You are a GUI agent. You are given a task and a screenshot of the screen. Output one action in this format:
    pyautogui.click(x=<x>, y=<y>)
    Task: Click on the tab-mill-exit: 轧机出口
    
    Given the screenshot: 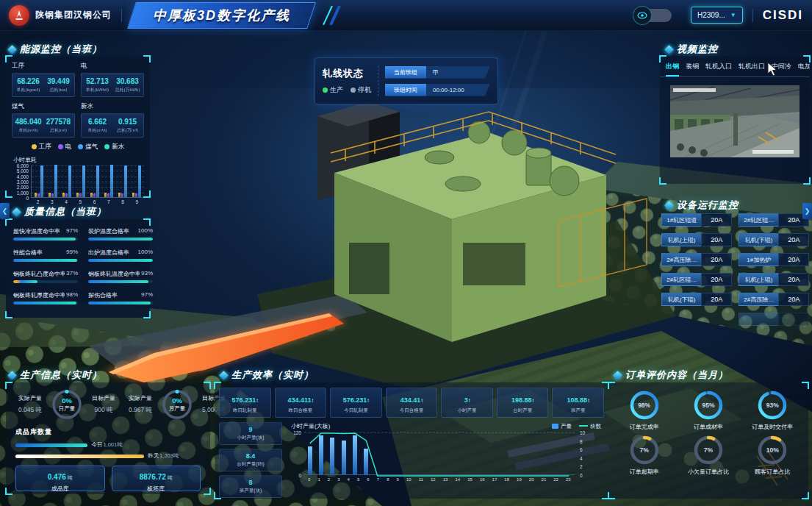 What is the action you would take?
    pyautogui.click(x=752, y=69)
    